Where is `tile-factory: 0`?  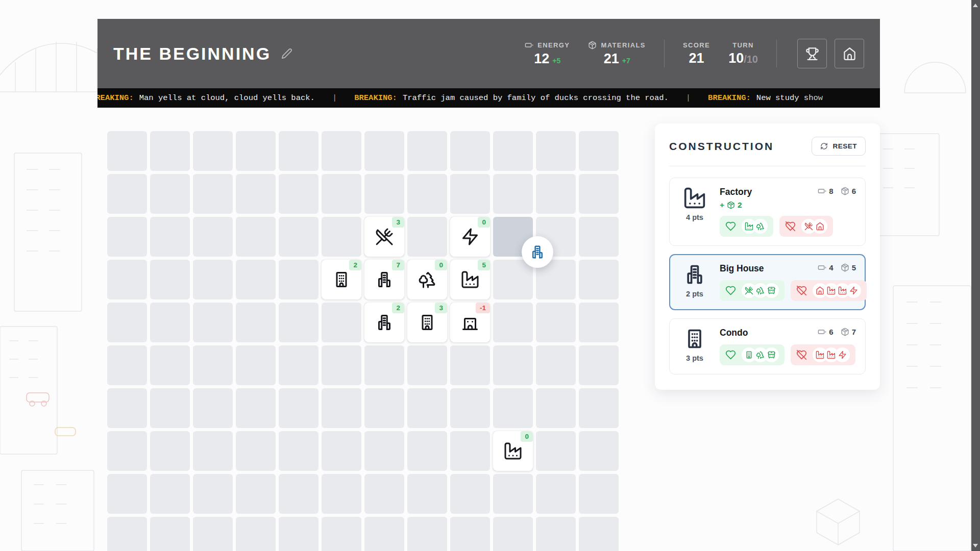
tile-factory: 0 is located at coordinates (513, 451).